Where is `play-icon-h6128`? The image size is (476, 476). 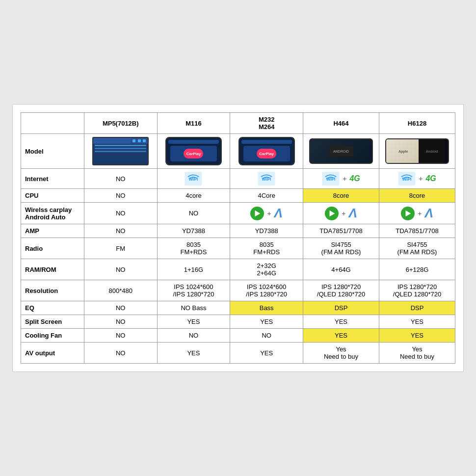 play-icon-h6128 is located at coordinates (408, 213).